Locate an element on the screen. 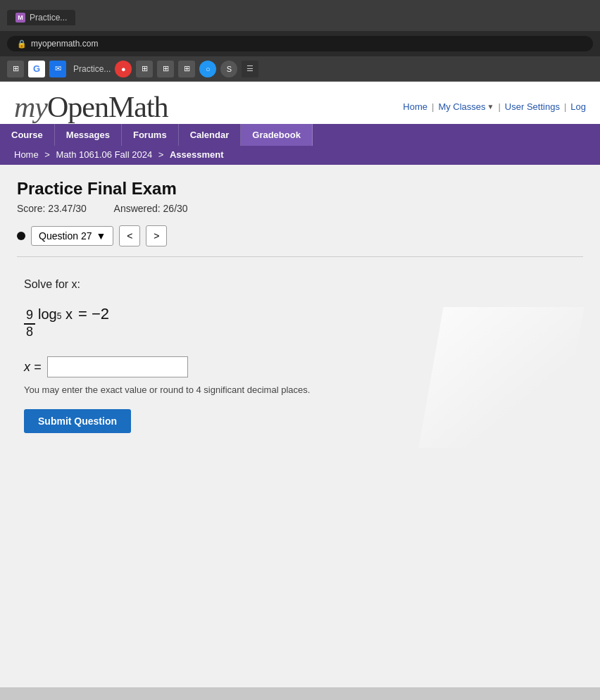 This screenshot has width=600, height=700. url-text: myopenmath.com is located at coordinates (65, 44).